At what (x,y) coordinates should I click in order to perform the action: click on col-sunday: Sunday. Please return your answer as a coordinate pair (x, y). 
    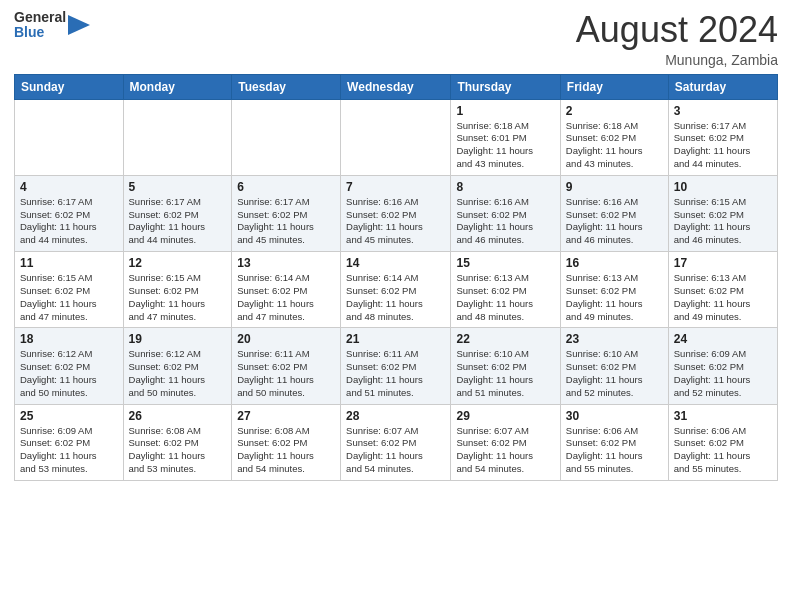
    Looking at the image, I should click on (70, 86).